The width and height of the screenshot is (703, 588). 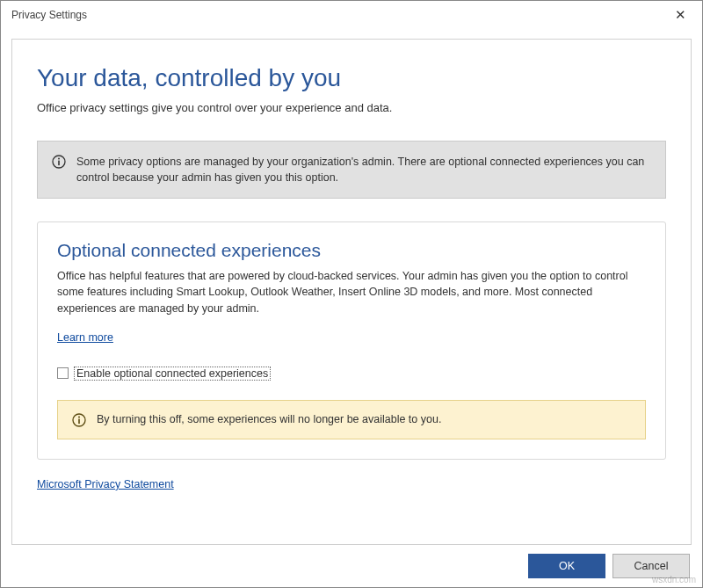 I want to click on learn-more-link: Learn more, so click(x=85, y=338).